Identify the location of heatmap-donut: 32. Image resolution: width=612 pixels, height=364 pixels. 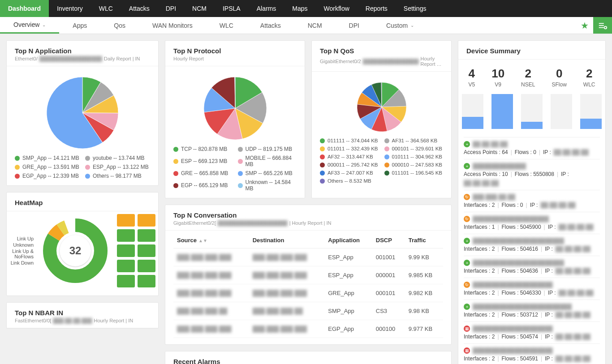
(75, 251).